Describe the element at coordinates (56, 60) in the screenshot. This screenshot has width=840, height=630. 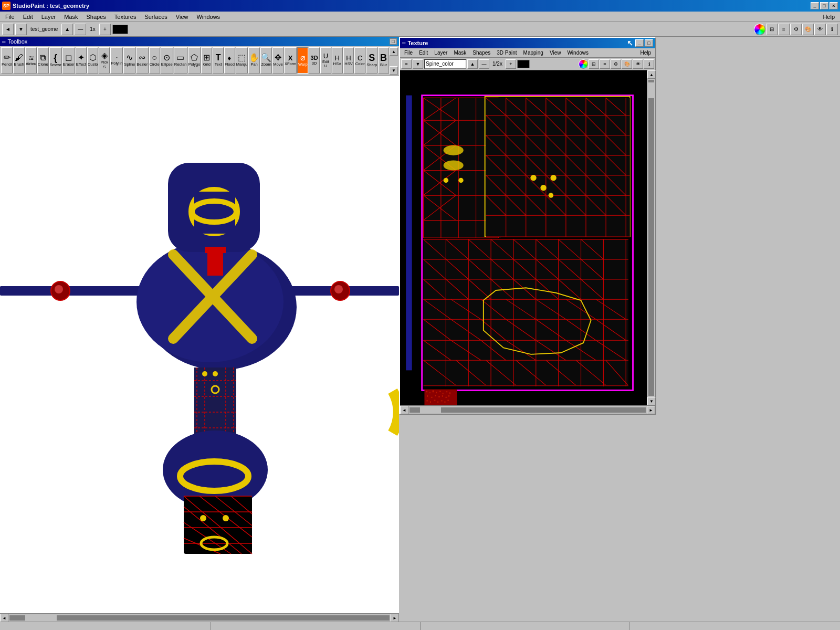
I see `tool-smear: { Smear` at that location.